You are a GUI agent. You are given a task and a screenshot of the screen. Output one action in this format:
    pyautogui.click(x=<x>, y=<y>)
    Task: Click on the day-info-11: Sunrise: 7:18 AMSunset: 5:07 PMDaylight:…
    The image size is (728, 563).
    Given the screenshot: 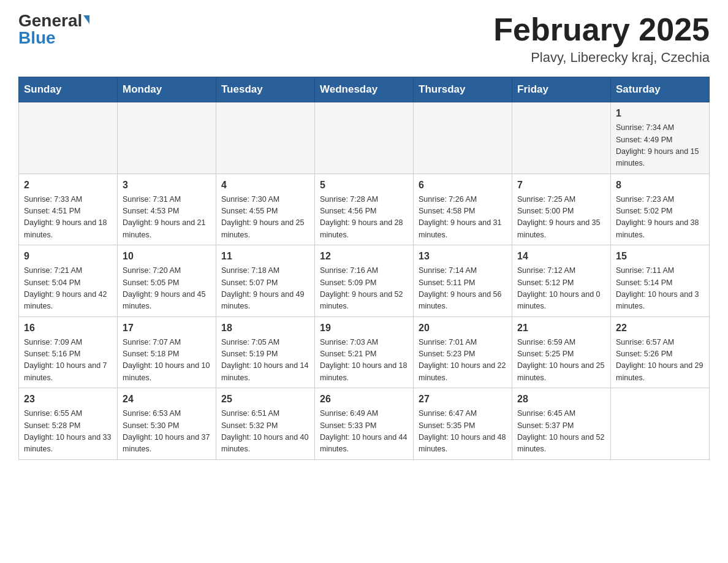 What is the action you would take?
    pyautogui.click(x=265, y=289)
    